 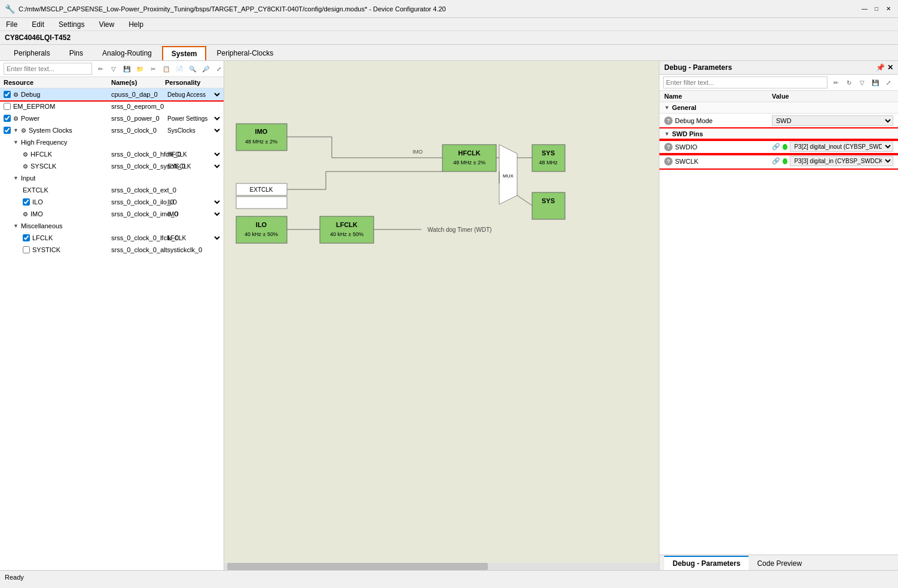 I want to click on tree-row-debug: ⚙ Debug cpuss_0_dap_0 Debug Access, so click(x=112, y=94).